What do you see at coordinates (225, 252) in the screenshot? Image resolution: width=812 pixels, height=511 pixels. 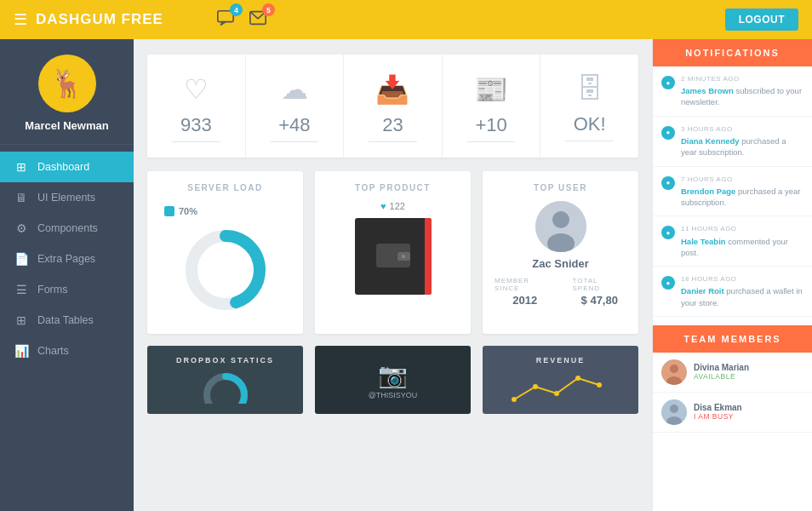 I see `server-load-widget: SERVER LOAD 70%` at bounding box center [225, 252].